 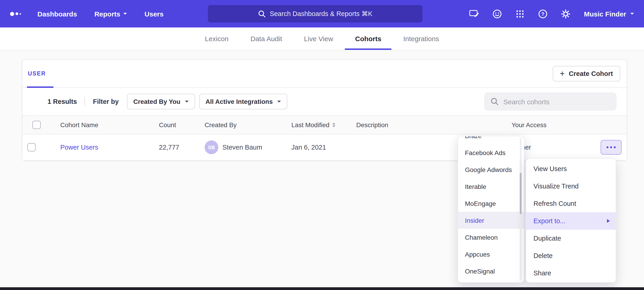 What do you see at coordinates (57, 14) in the screenshot?
I see `nav-dashboards: Dashboards` at bounding box center [57, 14].